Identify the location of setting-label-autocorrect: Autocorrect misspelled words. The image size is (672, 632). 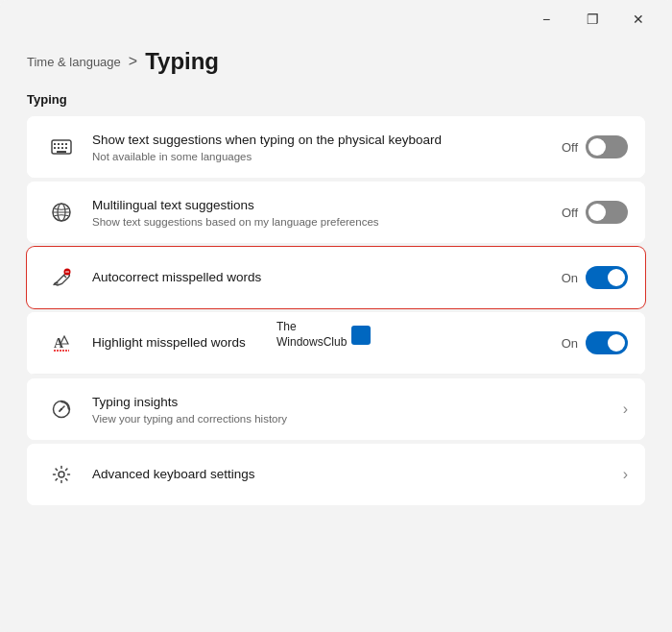
(326, 279).